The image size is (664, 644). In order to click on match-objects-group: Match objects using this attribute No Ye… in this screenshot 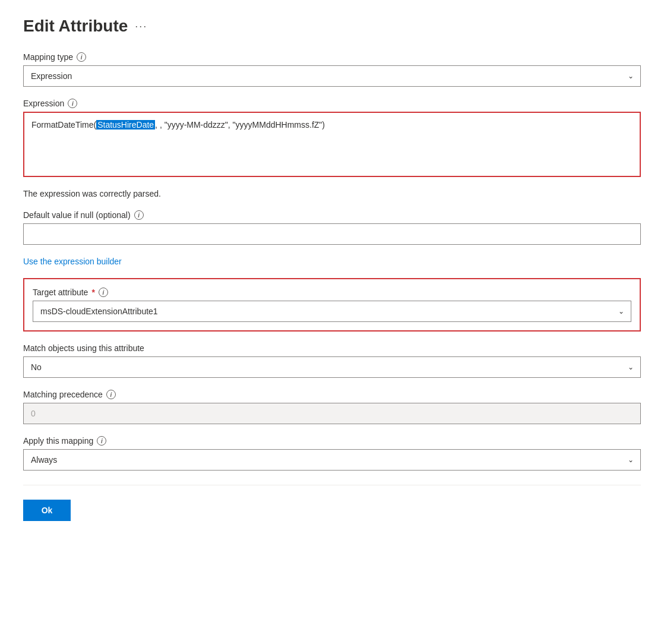, I will do `click(332, 361)`.